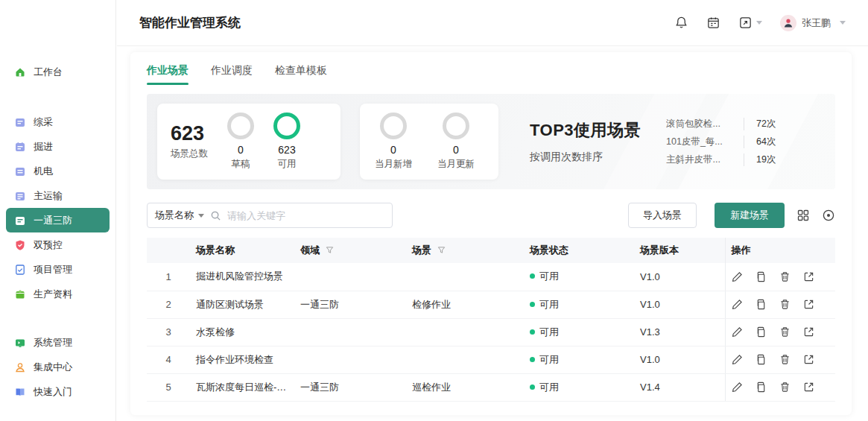 This screenshot has height=421, width=868. What do you see at coordinates (491, 277) in the screenshot?
I see `table-row: 1 掘进机风险管控场景 可用 V1.0` at bounding box center [491, 277].